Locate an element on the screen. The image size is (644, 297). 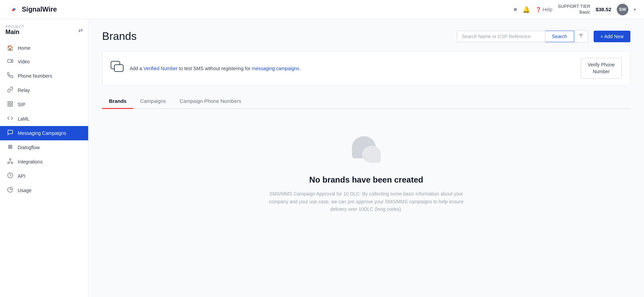
sidebar-item-dialogflow: Dialogflow is located at coordinates (44, 147).